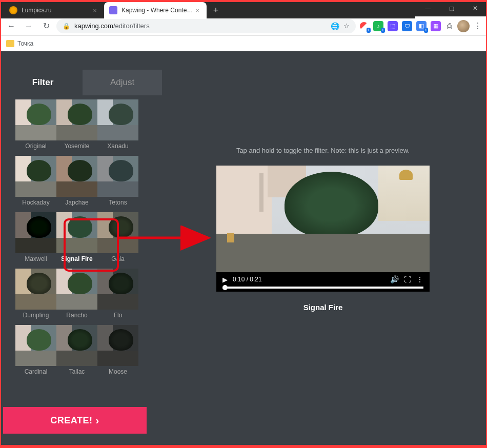 Image resolution: width=487 pixels, height=448 pixels. What do you see at coordinates (449, 26) in the screenshot?
I see `reader-mode-icon: ⎙` at bounding box center [449, 26].